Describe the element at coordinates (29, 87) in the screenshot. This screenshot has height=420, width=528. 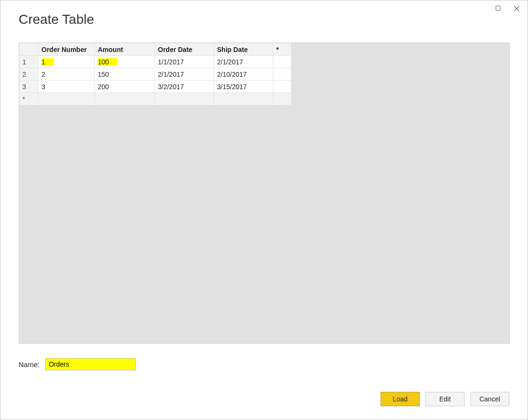
I see `row-number: 3` at that location.